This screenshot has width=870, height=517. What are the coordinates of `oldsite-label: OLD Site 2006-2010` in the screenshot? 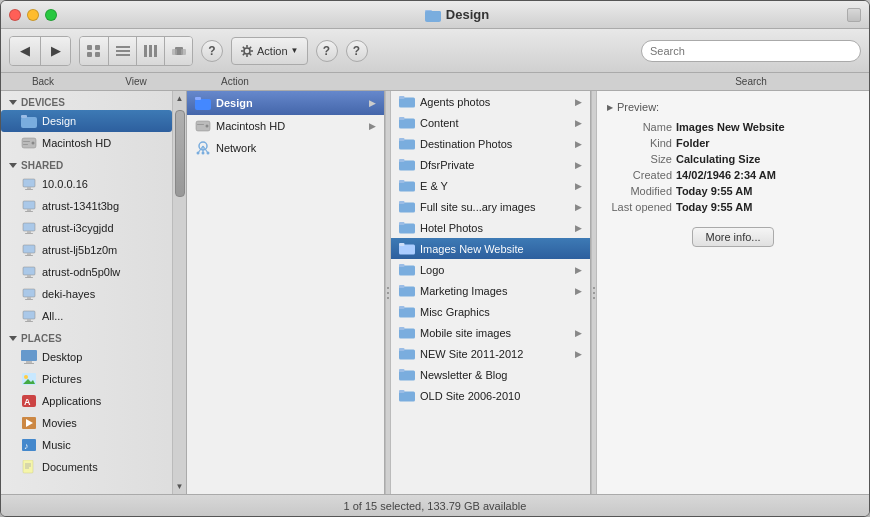 It's located at (470, 396).